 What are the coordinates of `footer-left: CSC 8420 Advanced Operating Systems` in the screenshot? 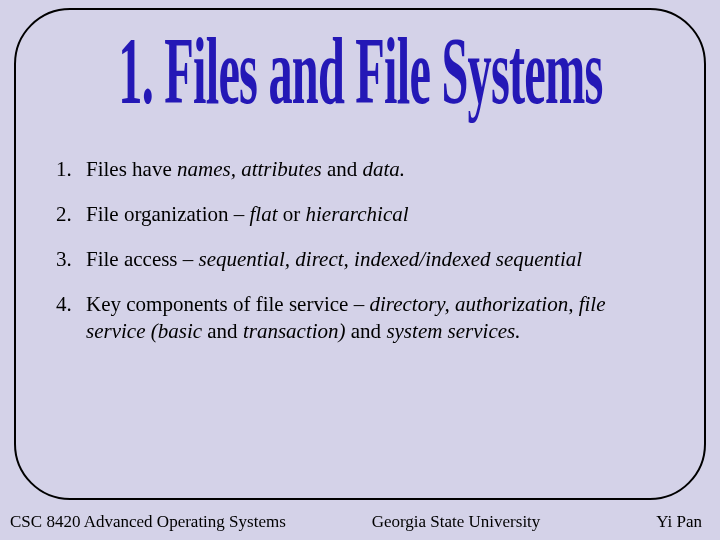 It's located at (150, 522).